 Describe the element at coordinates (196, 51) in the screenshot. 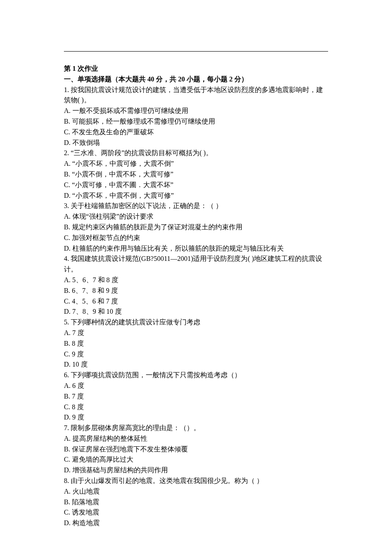

I see `top-horizontal-rule` at that location.